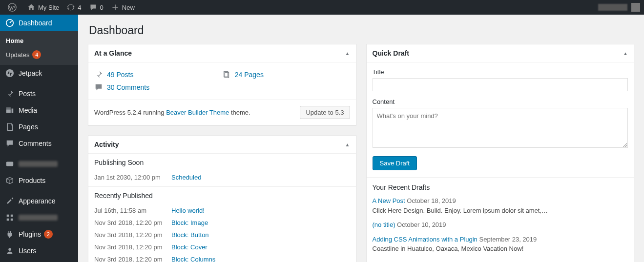 The width and height of the screenshot is (644, 262). Describe the element at coordinates (500, 244) in the screenshot. I see `draft-item: Adding CSS Animations with a Plugin Sept…` at that location.